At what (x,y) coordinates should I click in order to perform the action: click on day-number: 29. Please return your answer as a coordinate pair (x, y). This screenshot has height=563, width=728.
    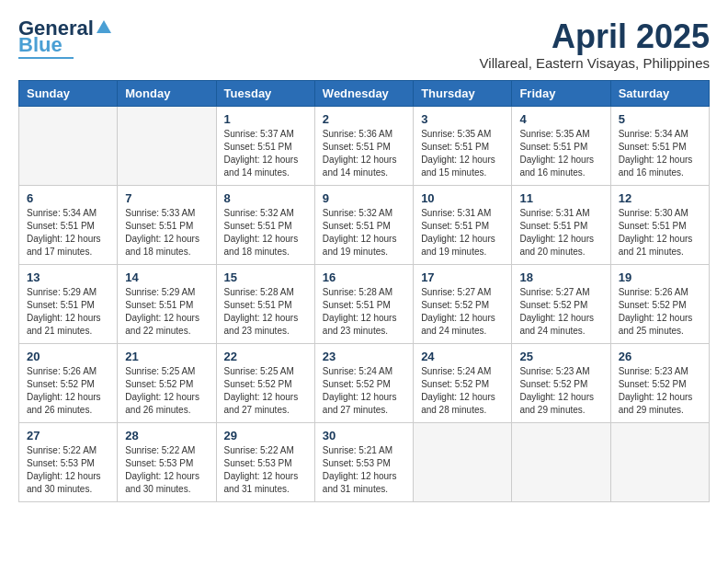
    Looking at the image, I should click on (266, 436).